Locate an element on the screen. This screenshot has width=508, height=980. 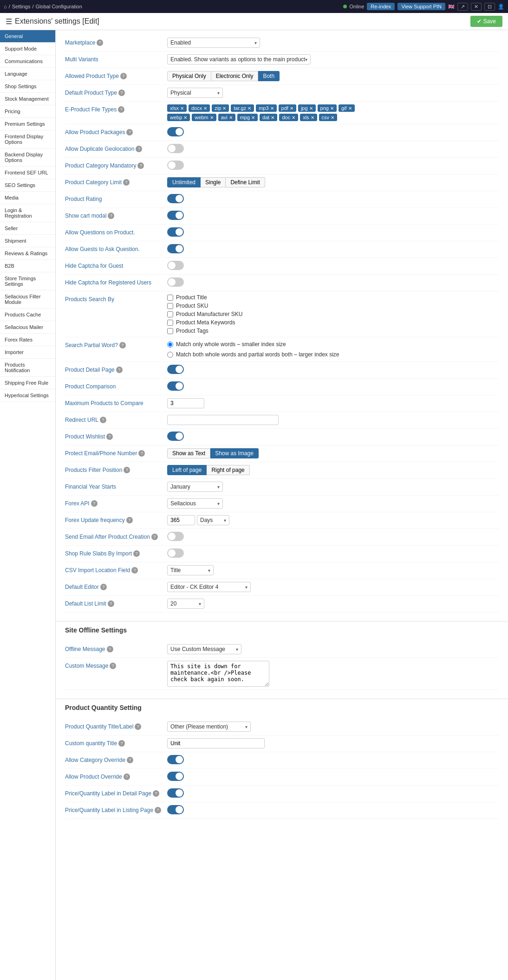
price-qty-listing-toggle is located at coordinates (176, 810).